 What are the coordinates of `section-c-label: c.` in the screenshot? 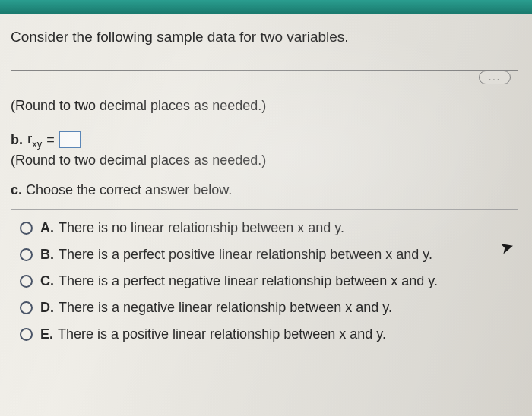 It's located at (17, 190).